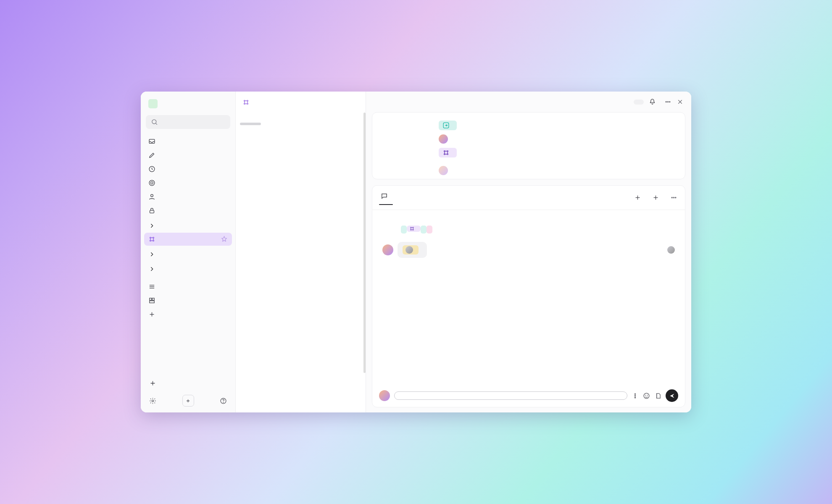  Describe the element at coordinates (188, 286) in the screenshot. I see `nav-browse-all` at that location.